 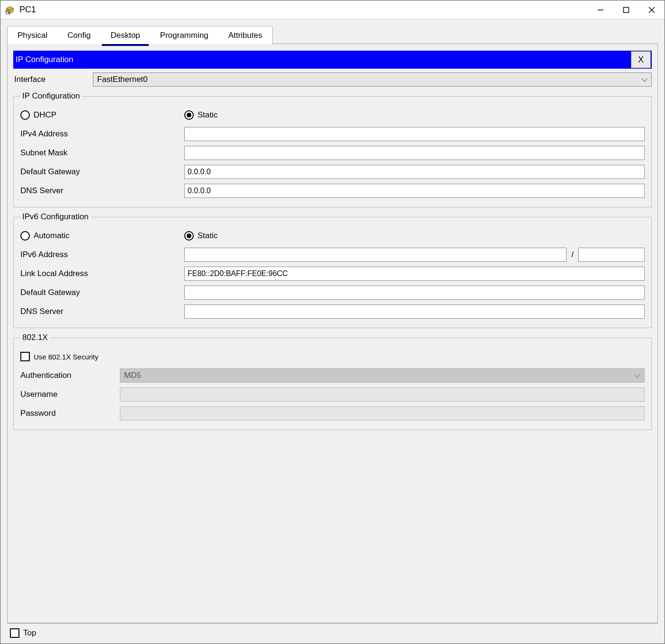 What do you see at coordinates (133, 376) in the screenshot?
I see `authentication-value: MD5` at bounding box center [133, 376].